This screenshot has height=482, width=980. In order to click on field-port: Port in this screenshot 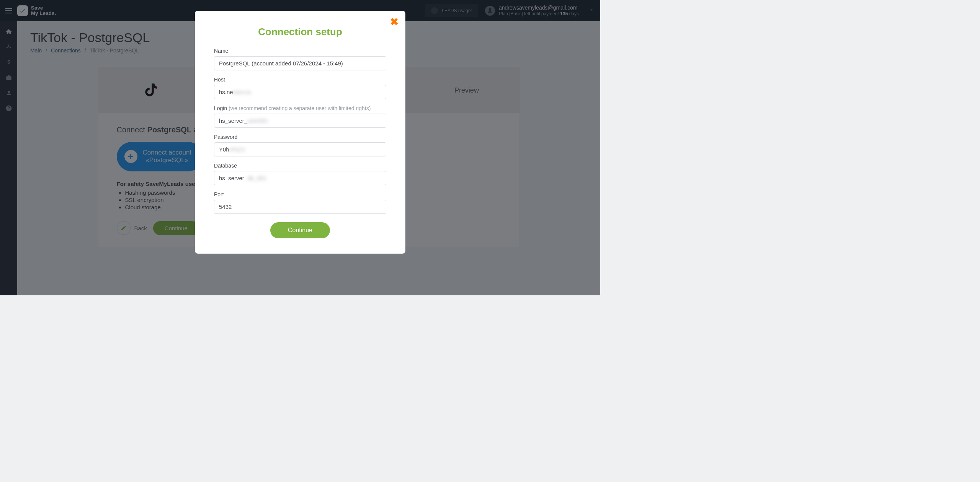, I will do `click(300, 203)`.